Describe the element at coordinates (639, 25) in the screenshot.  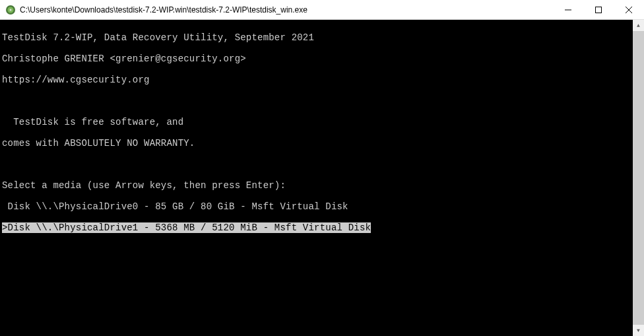
I see `scrollbar-up-icon: ▲` at that location.